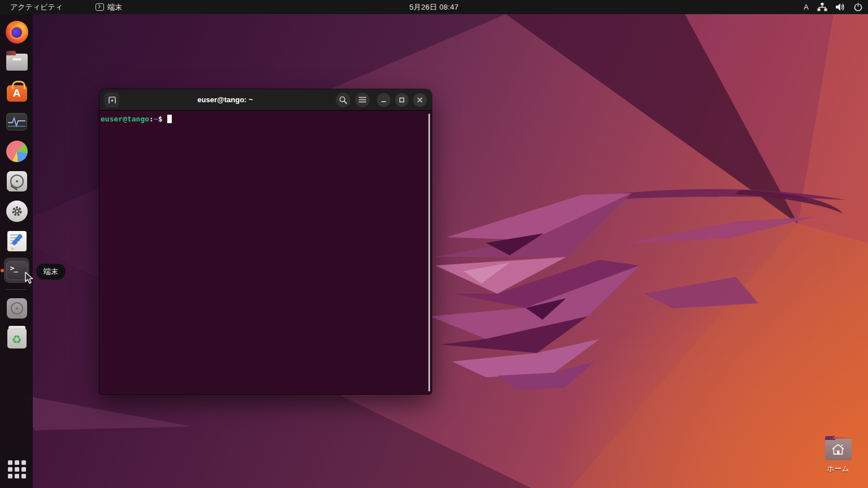 The height and width of the screenshot is (488, 868). I want to click on network-icon, so click(822, 7).